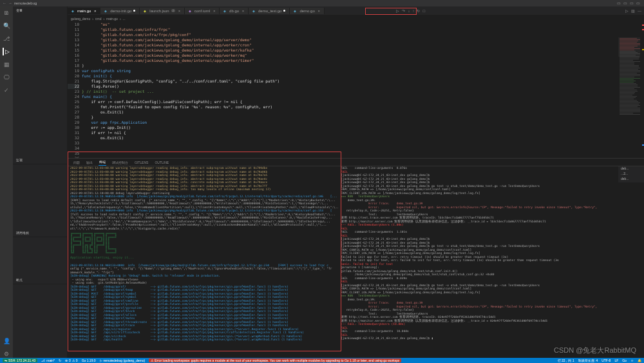 Image resolution: width=644 pixels, height=363 pixels. I want to click on debug-stepin-icon: ↓, so click(408, 11).